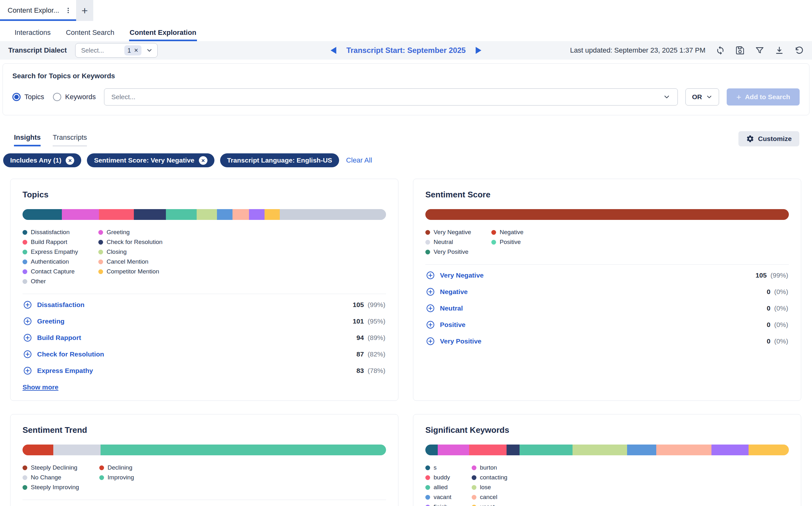 Image resolution: width=812 pixels, height=506 pixels. Describe the element at coordinates (760, 50) in the screenshot. I see `filter-icon` at that location.